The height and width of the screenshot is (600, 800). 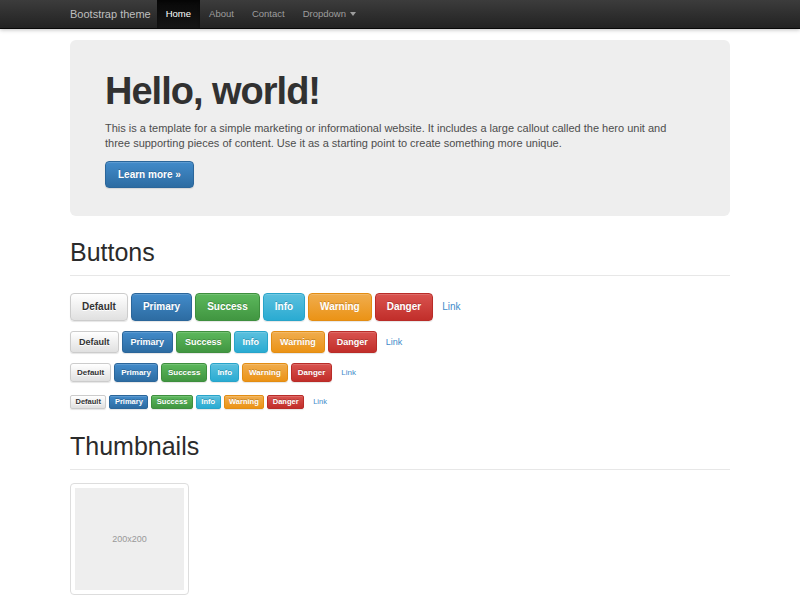 What do you see at coordinates (400, 342) in the screenshot?
I see `button-row-default: DefaultPrimarySuccessInfoWarningDangerLi…` at bounding box center [400, 342].